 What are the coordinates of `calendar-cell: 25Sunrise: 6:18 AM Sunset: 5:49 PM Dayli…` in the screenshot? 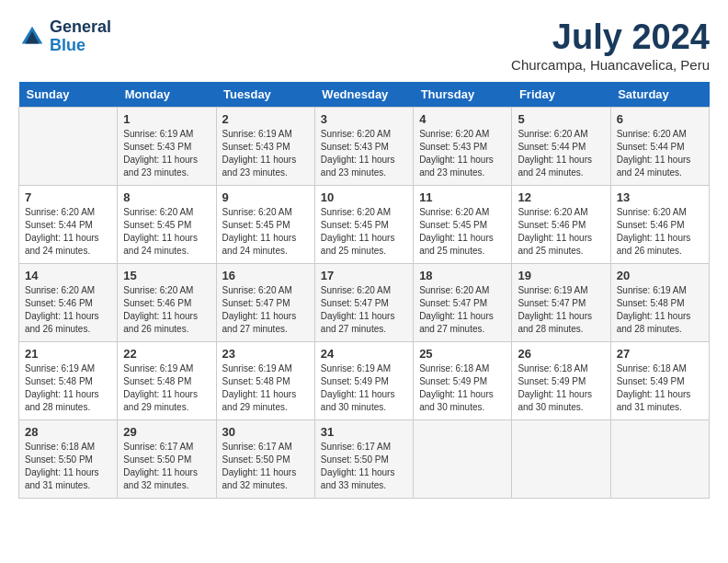 It's located at (463, 381).